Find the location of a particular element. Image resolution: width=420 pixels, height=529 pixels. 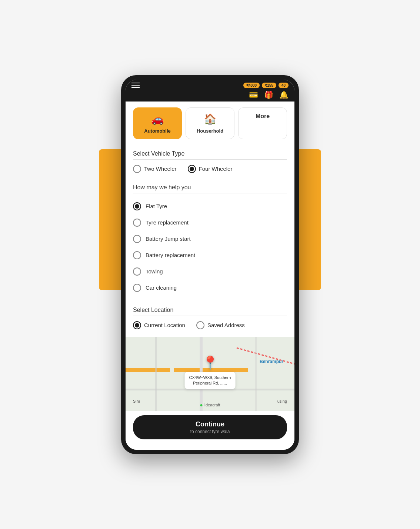

service-list: Flat Tyre Tyre replacement Battery Jump … is located at coordinates (210, 247).